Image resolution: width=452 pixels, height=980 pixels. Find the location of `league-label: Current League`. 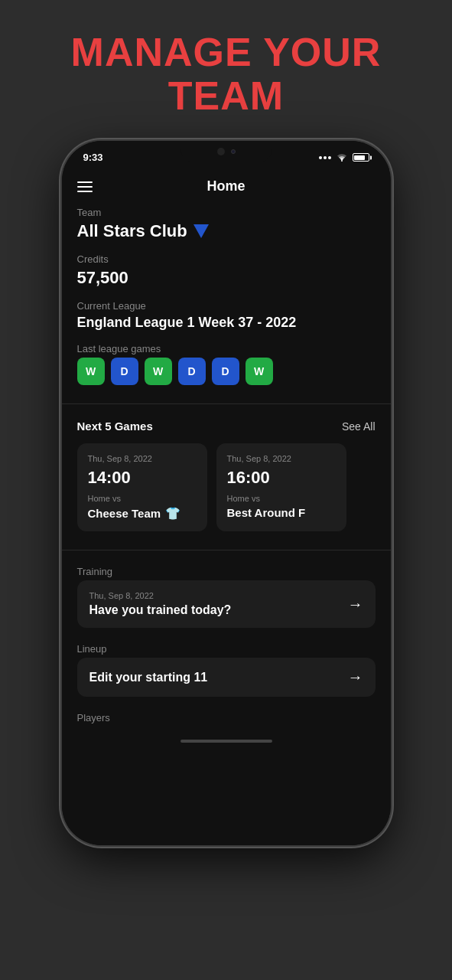

league-label: Current League is located at coordinates (226, 306).